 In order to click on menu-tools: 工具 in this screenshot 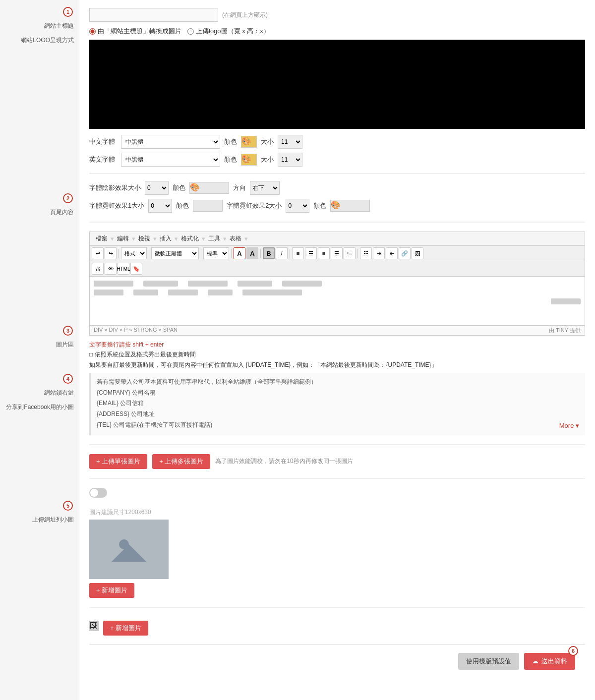, I will do `click(214, 239)`.